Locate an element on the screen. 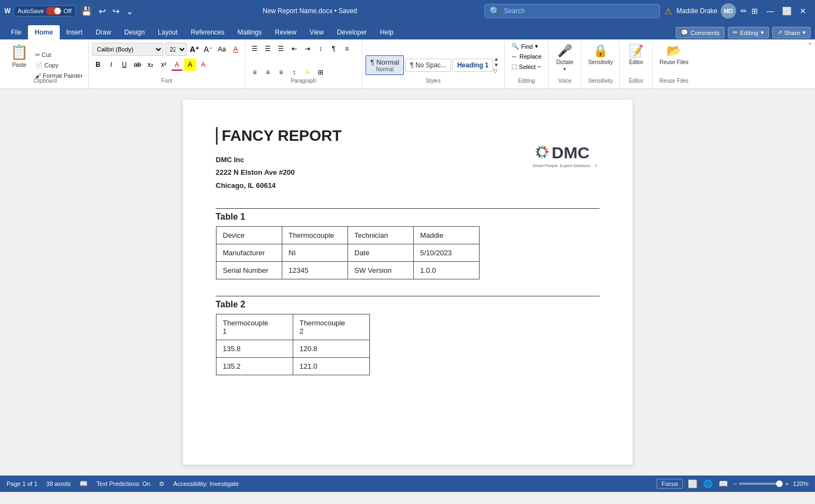 This screenshot has width=815, height=504. font-size-select: 22 is located at coordinates (176, 49).